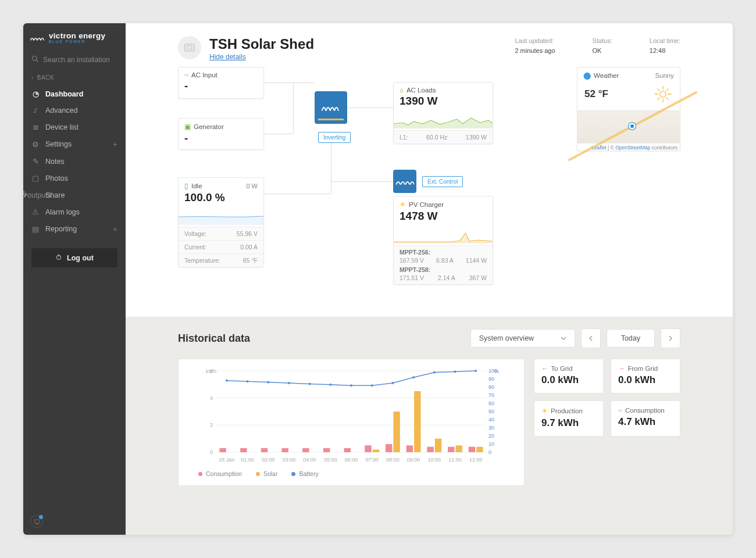  Describe the element at coordinates (544, 411) in the screenshot. I see `sun-icon: ☀` at that location.